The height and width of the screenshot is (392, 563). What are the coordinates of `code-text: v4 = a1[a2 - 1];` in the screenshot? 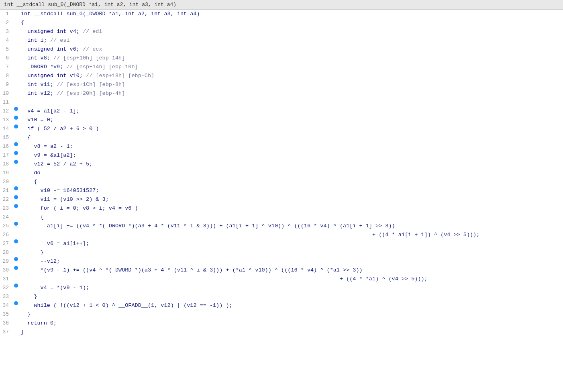 It's located at (49, 111).